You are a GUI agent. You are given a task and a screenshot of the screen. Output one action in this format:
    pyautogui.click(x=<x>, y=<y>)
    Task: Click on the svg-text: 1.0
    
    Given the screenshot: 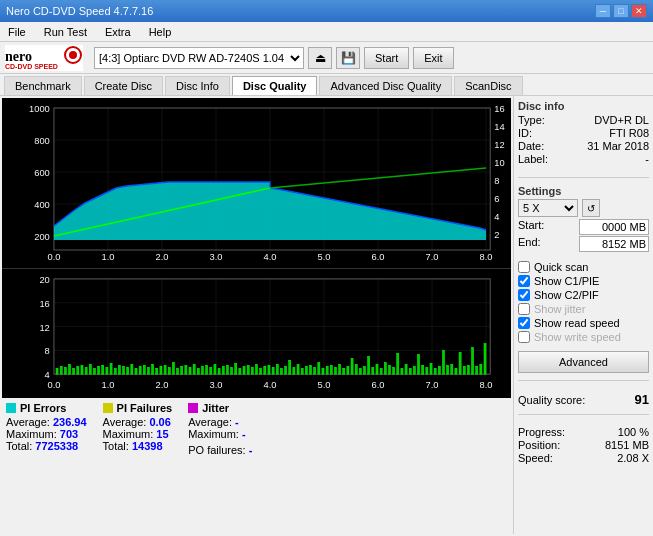 What is the action you would take?
    pyautogui.click(x=108, y=385)
    